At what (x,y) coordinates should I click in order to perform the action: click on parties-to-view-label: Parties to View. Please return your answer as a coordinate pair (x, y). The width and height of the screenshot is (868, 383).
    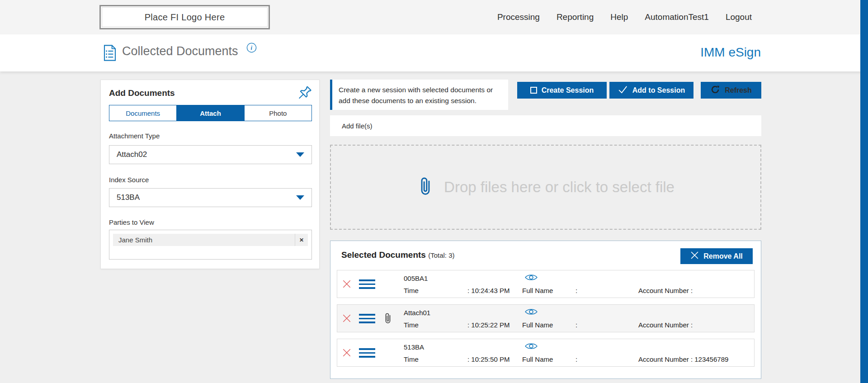
    Looking at the image, I should click on (132, 222).